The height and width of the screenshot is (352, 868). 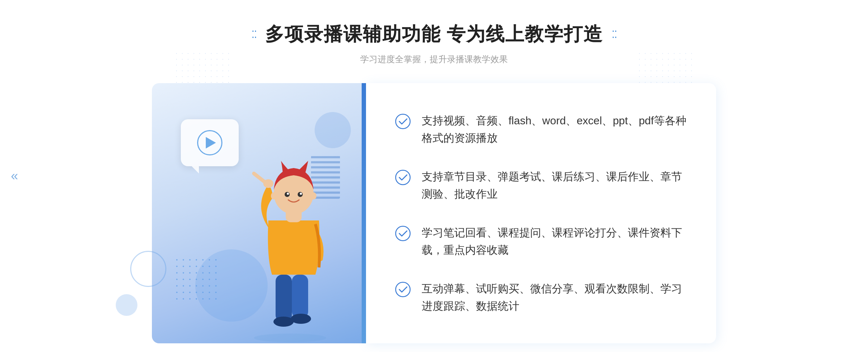 What do you see at coordinates (554, 185) in the screenshot?
I see `feature-text-2: 支持章节目录、弹题考试、课后练习、课后作业、章节测验、批改作业` at bounding box center [554, 185].